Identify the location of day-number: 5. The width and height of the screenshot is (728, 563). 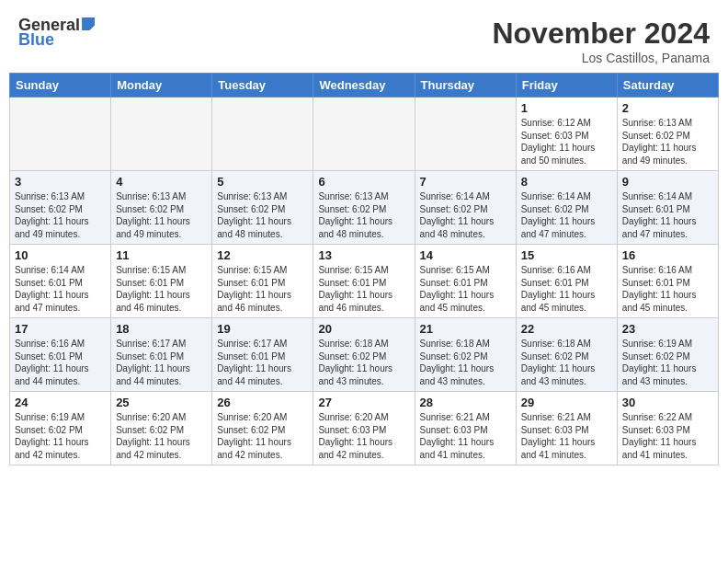
(263, 182).